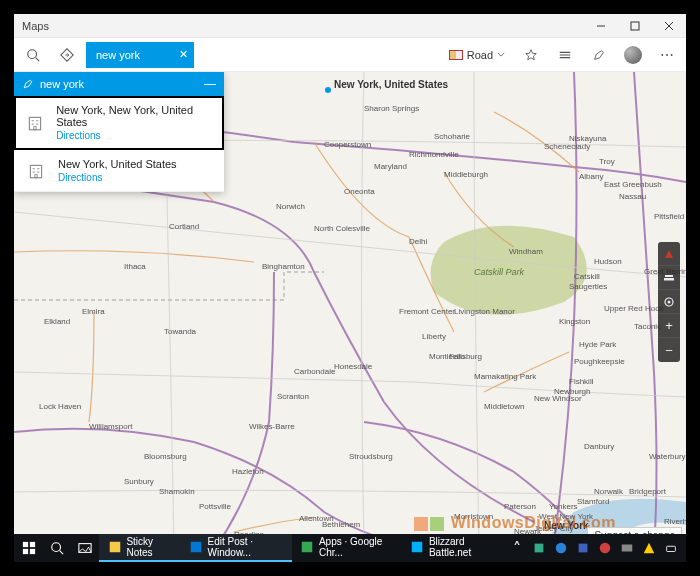  I want to click on map-style-selector: Road, so click(477, 55).